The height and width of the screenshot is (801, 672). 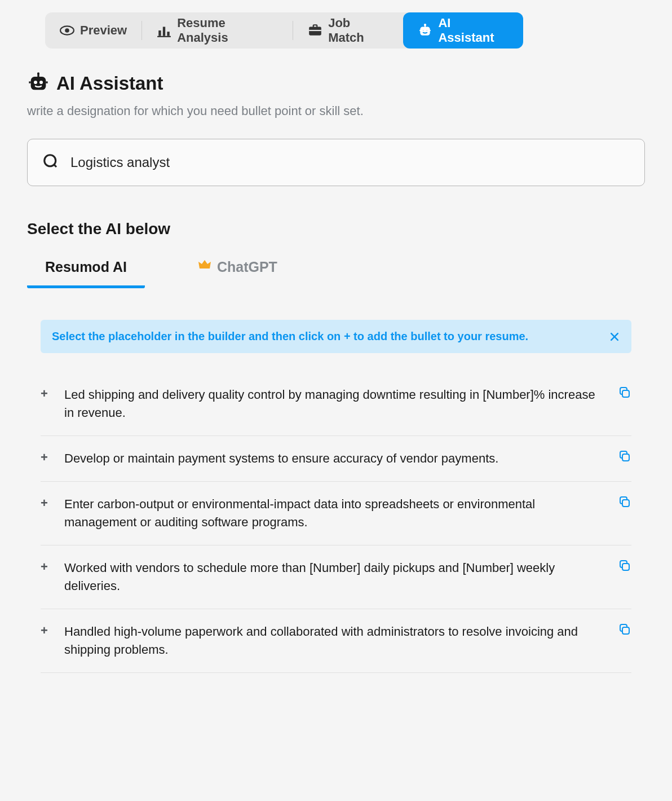 What do you see at coordinates (67, 30) in the screenshot?
I see `eye-icon` at bounding box center [67, 30].